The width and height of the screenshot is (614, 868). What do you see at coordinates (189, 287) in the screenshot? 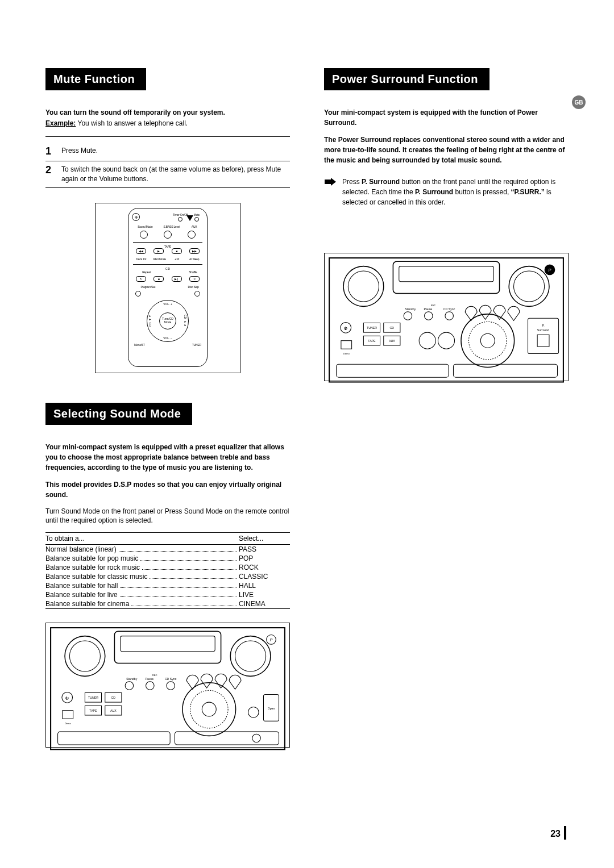
I see `remote-label: Disc Skip` at bounding box center [189, 287].